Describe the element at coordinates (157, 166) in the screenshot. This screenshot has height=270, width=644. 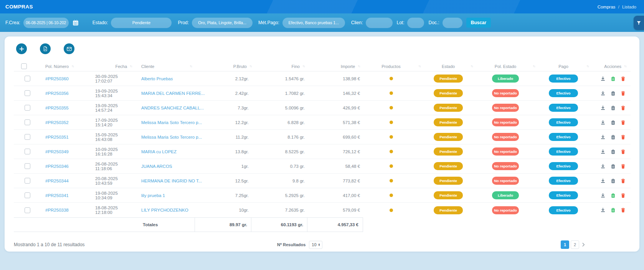
I see `client-link: JUANA ARCOS` at that location.